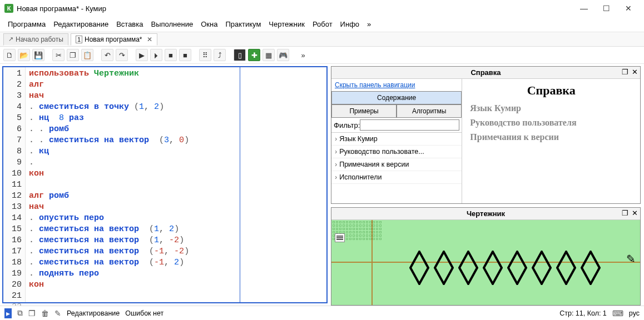 This screenshot has height=320, width=644. What do you see at coordinates (322, 24) in the screenshot?
I see `menu-bar: Программа Редактирование Вставка Выполне…` at bounding box center [322, 24].